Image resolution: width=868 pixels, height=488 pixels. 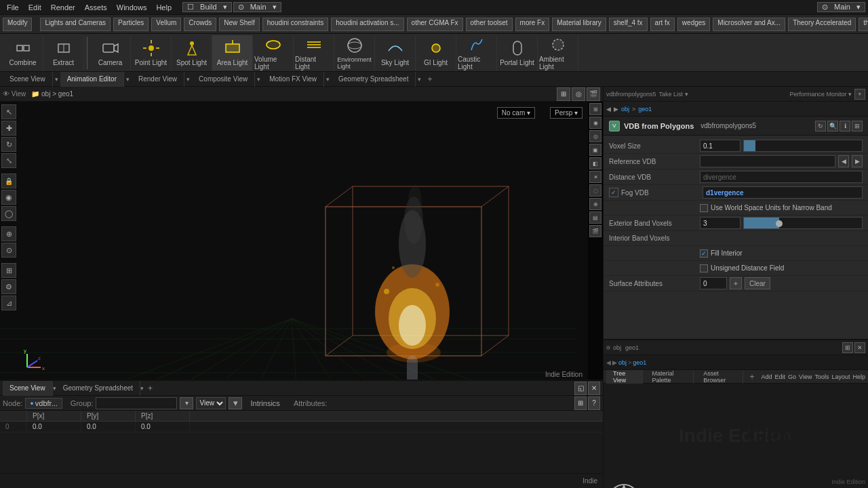 I want to click on vs-render: 🎬, so click(x=595, y=231).